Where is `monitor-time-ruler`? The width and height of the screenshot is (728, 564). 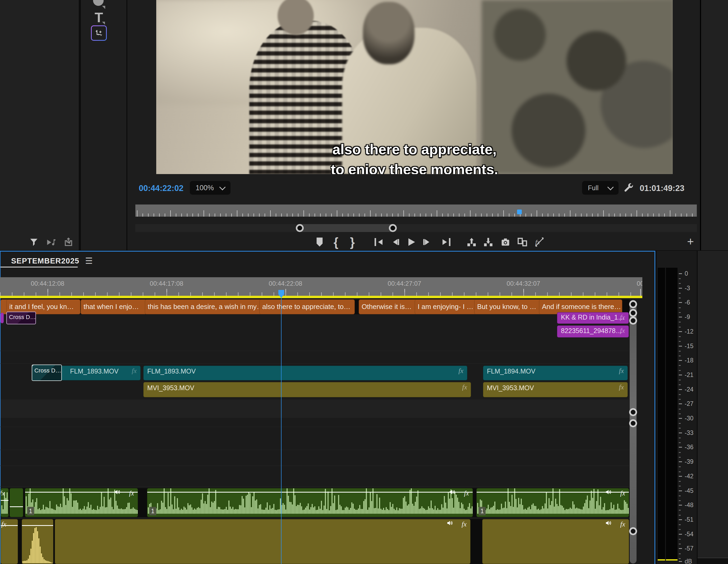
monitor-time-ruler is located at coordinates (416, 211).